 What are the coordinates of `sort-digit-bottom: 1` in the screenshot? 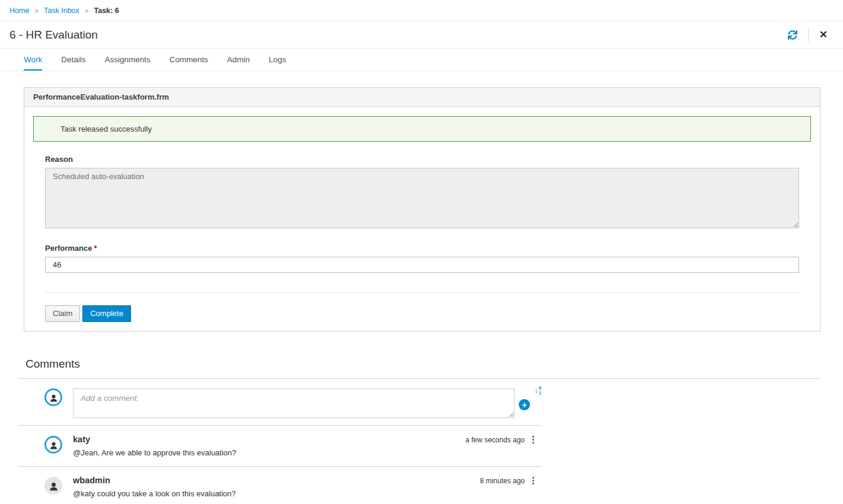 It's located at (540, 393).